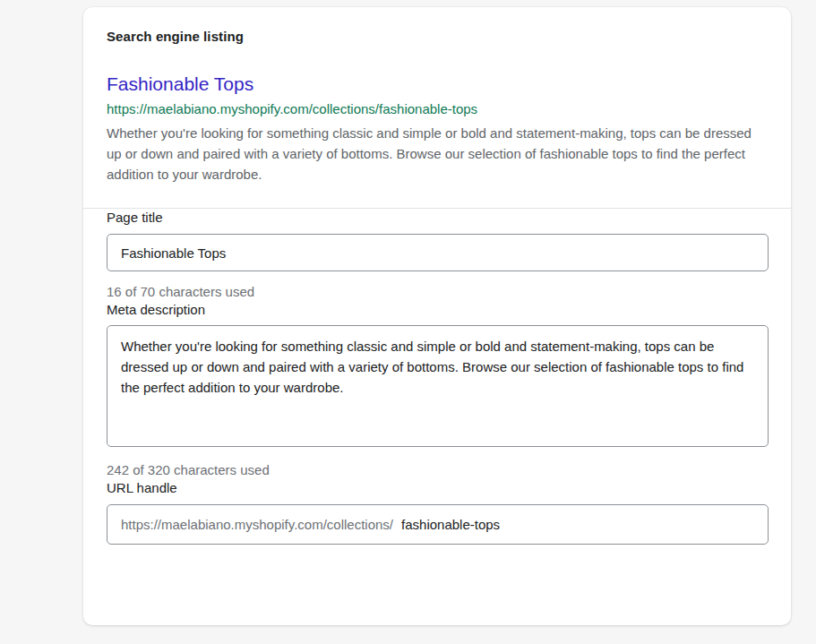 The image size is (816, 644). I want to click on card-title: Search engine listing, so click(437, 36).